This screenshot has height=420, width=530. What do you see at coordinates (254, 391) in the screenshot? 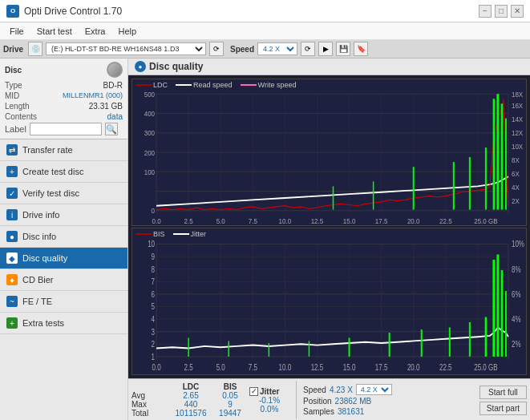
I see `checkmark-icon: ✓` at bounding box center [254, 391].